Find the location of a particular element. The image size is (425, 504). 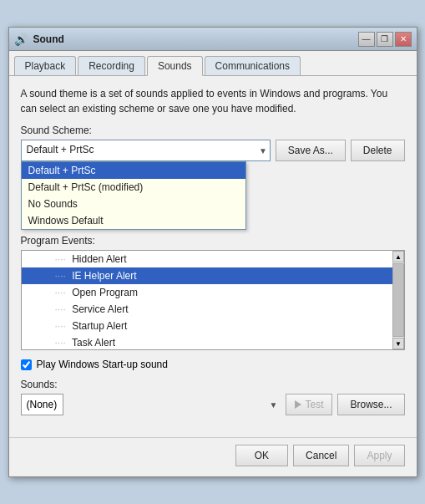

list-item-5: ···· Task Alert is located at coordinates (207, 343).